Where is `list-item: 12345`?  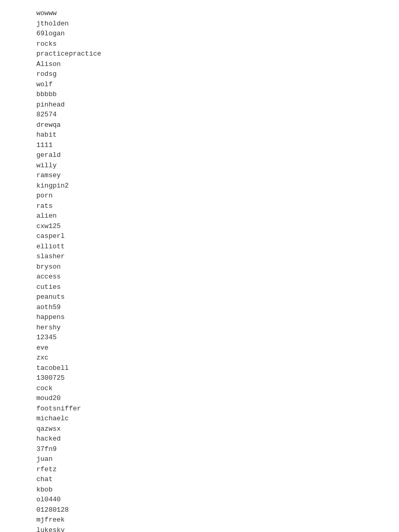 list-item: 12345 is located at coordinates (200, 338).